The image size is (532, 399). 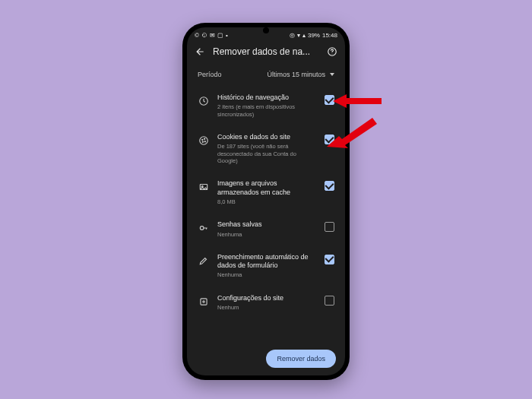 I want to click on option-title: Histórico de navegação, so click(x=268, y=97).